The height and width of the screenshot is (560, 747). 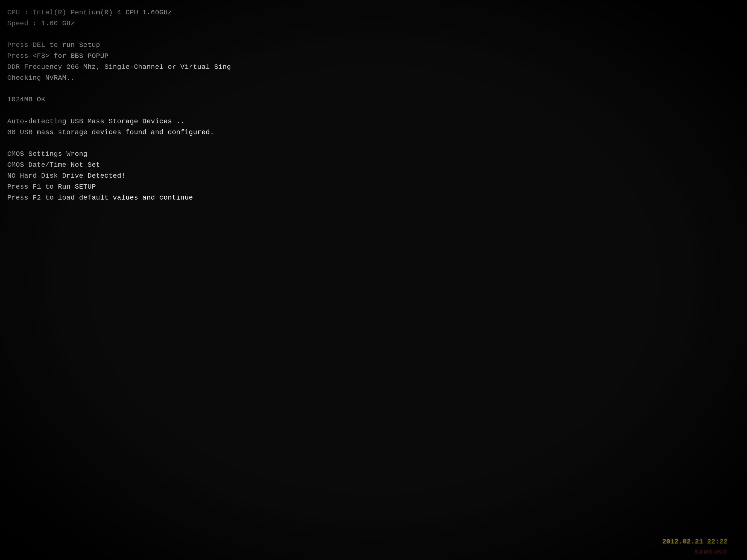 What do you see at coordinates (711, 552) in the screenshot?
I see `samsung-brand: SAMSUNG` at bounding box center [711, 552].